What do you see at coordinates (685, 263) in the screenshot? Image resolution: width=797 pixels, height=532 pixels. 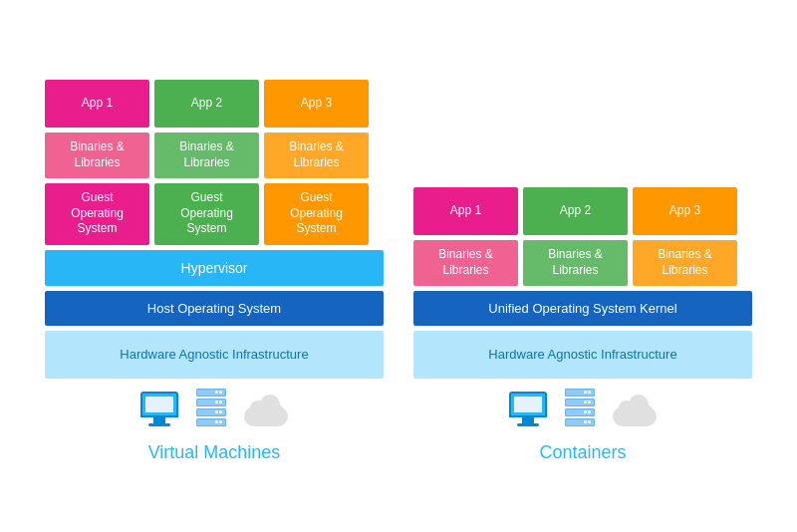 I see `c-bin3: Binaries &Libraries` at bounding box center [685, 263].